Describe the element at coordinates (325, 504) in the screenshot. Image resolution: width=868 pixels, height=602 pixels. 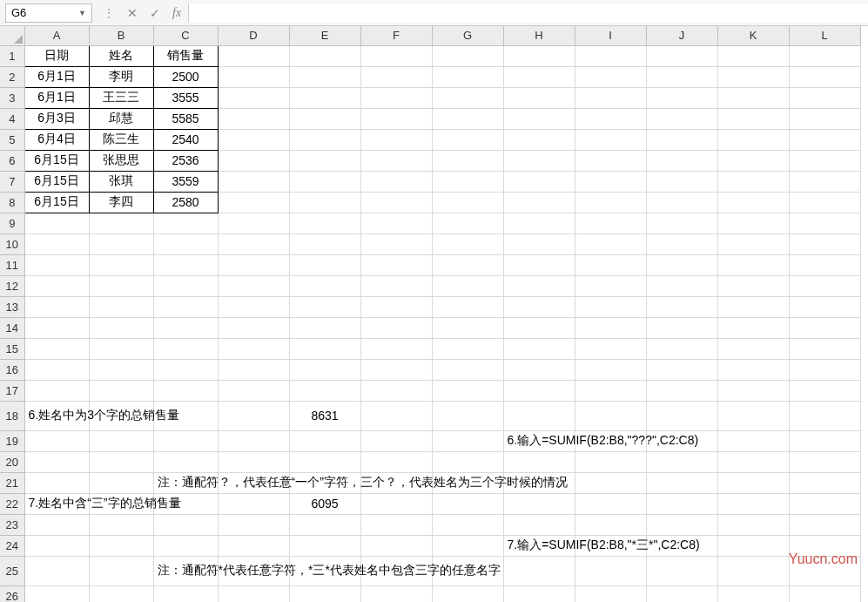
I see `cell: 6095` at that location.